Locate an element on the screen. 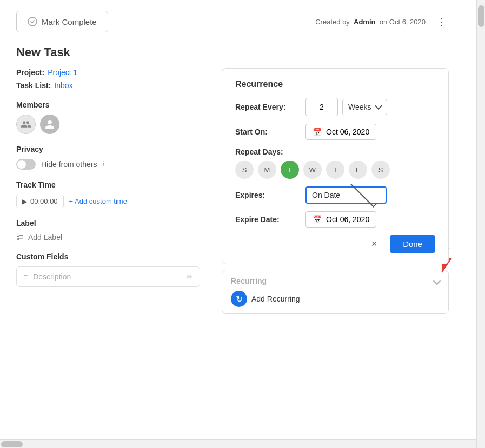 This screenshot has height=448, width=485. mark-complete-label: Mark Complete is located at coordinates (69, 22).